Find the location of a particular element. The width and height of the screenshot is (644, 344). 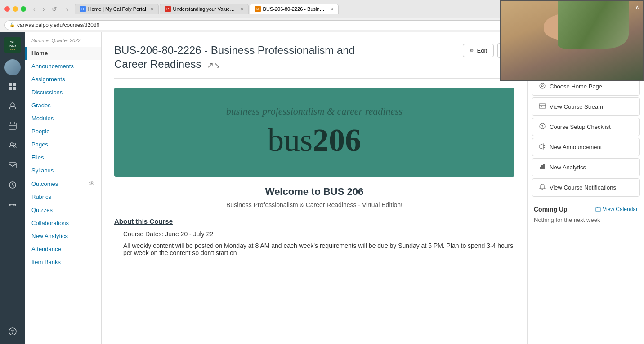

nav-link-people: People is located at coordinates (40, 131).